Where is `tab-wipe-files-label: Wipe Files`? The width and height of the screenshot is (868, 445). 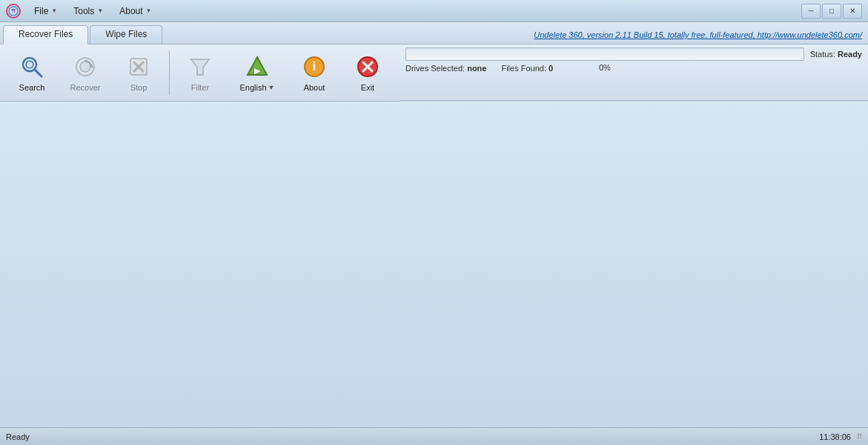 tab-wipe-files-label: Wipe Files is located at coordinates (126, 34).